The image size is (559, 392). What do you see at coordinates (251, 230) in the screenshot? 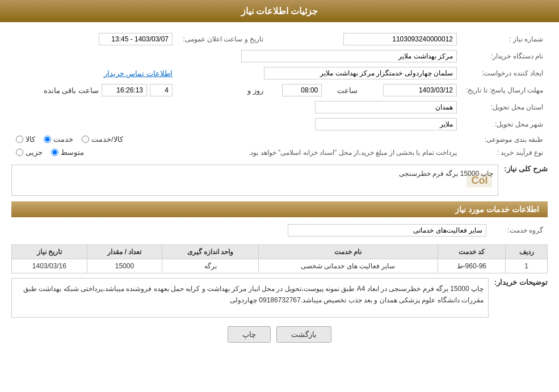
I see `grouh-value` at bounding box center [251, 230].